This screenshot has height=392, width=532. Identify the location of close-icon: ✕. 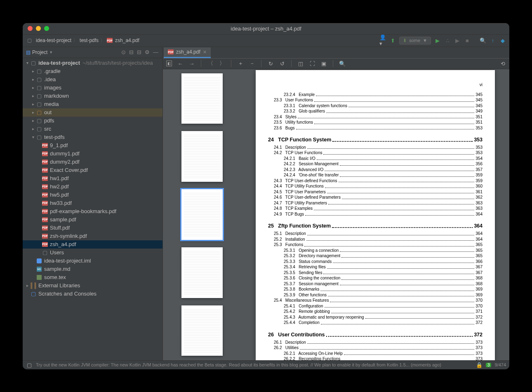
(205, 52).